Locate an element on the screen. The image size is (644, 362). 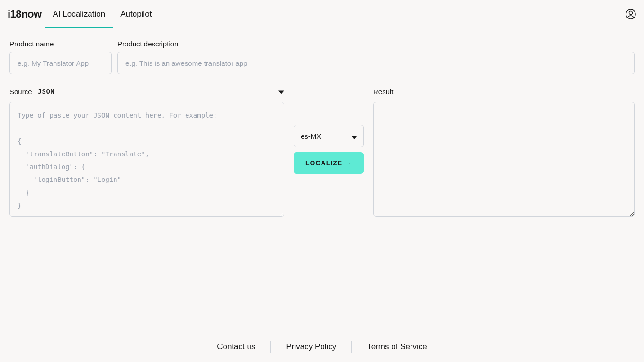
source-header: Source JSON is located at coordinates (147, 91).